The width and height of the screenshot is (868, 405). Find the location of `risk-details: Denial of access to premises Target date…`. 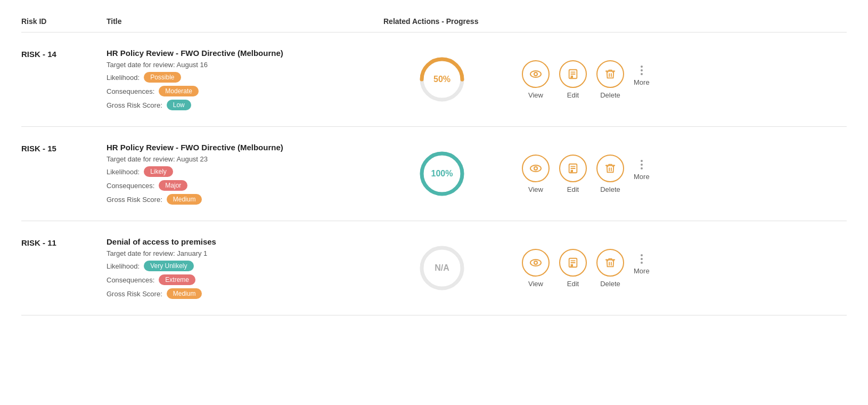

risk-details: Denial of access to premises Target date… is located at coordinates (245, 268).